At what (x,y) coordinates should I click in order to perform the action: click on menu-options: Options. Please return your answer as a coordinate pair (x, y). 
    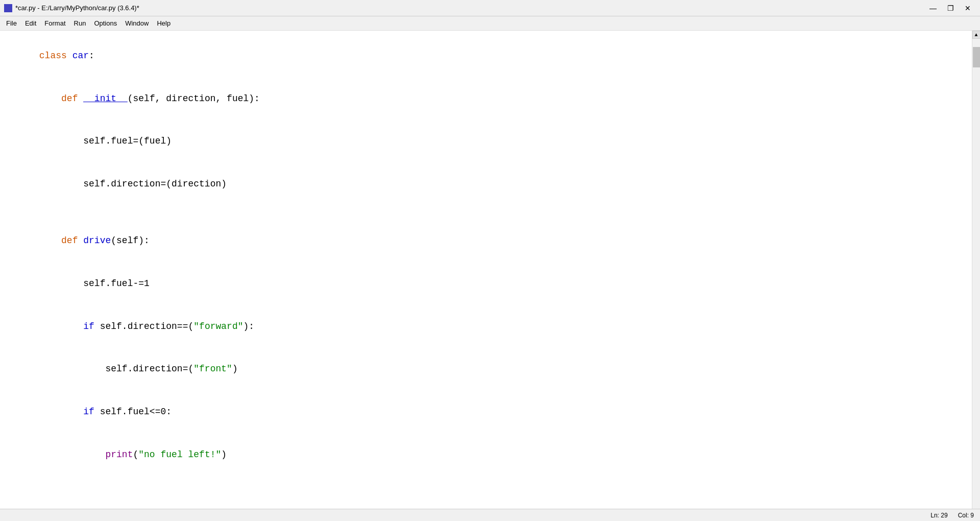
    Looking at the image, I should click on (105, 23).